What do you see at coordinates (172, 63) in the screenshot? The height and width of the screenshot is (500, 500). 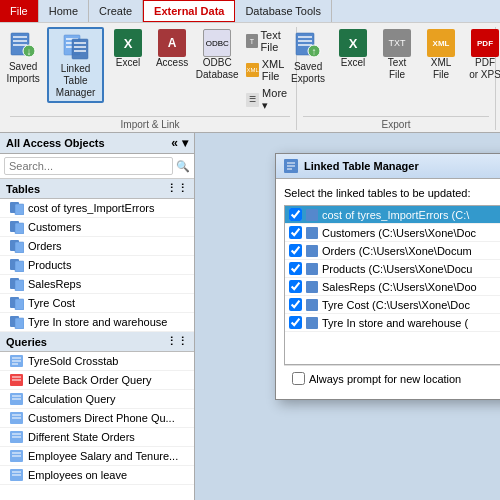 I see `access-import-label: Access` at bounding box center [172, 63].